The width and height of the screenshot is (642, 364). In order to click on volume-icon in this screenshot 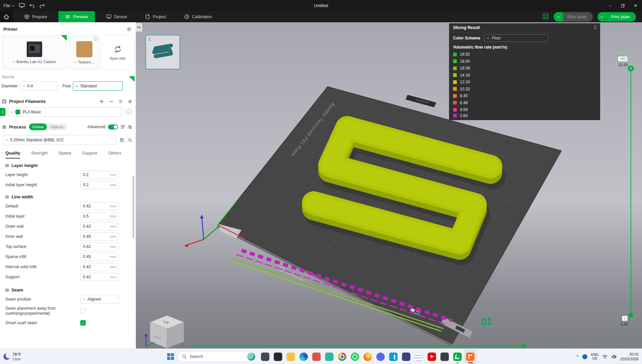, I will do `click(614, 357)`.